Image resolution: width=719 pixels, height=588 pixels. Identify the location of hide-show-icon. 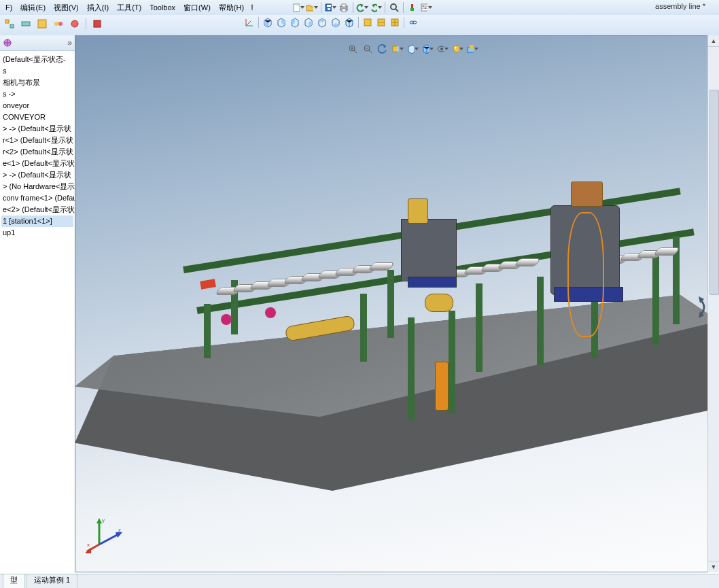
(442, 49).